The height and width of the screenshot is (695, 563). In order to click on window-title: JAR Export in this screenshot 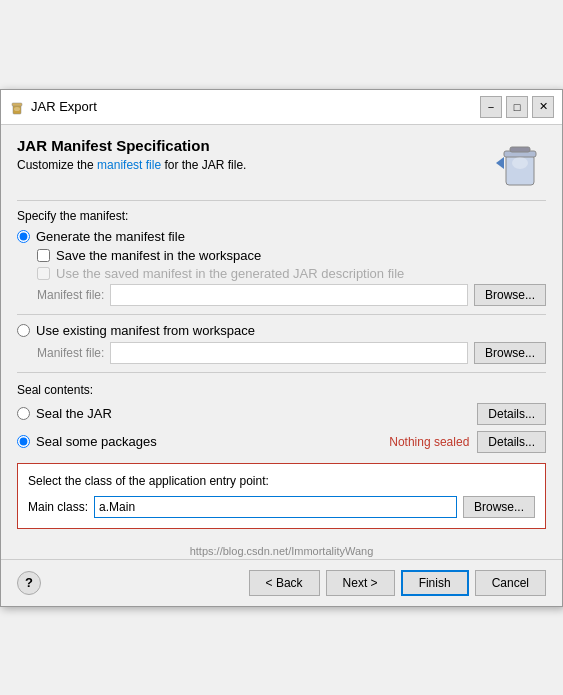, I will do `click(64, 106)`.